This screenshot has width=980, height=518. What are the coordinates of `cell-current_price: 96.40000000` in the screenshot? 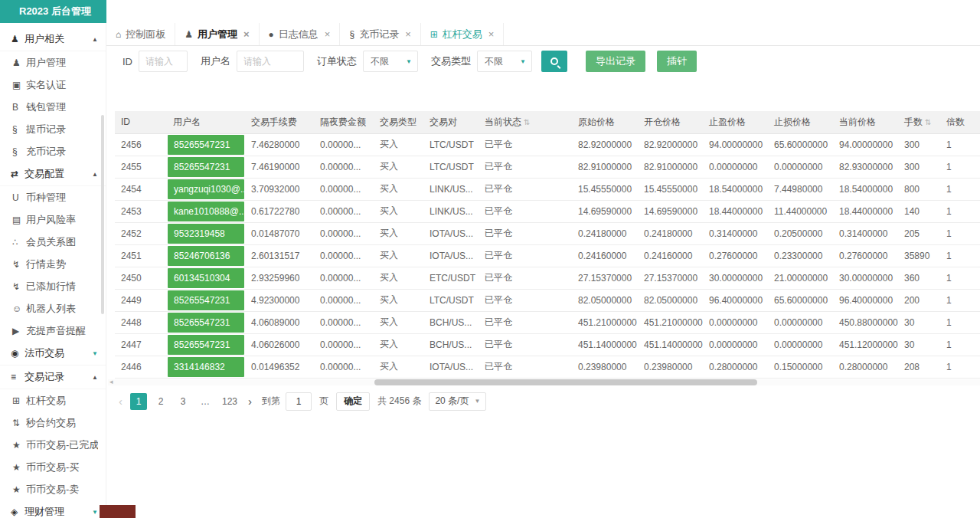 It's located at (865, 300).